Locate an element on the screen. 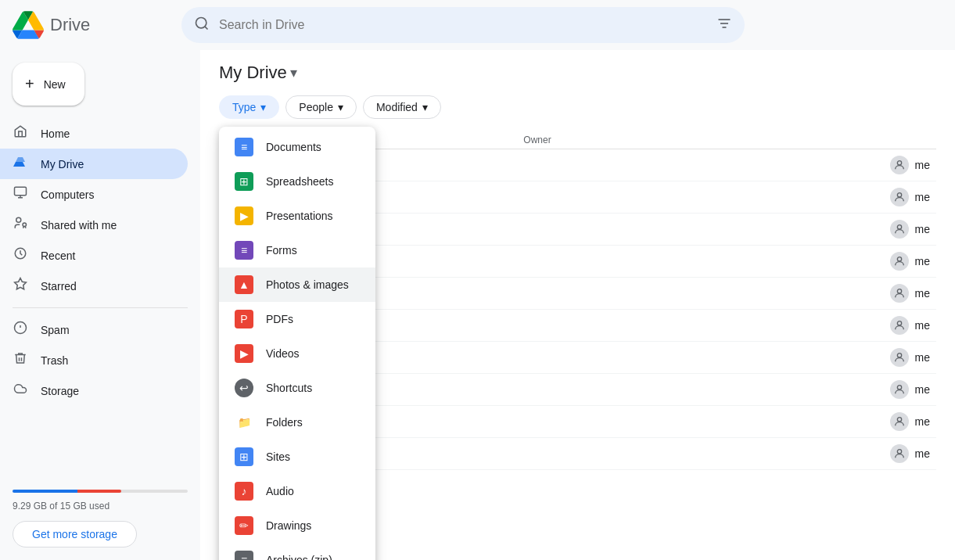  nav-item-storage: Storage is located at coordinates (94, 391).